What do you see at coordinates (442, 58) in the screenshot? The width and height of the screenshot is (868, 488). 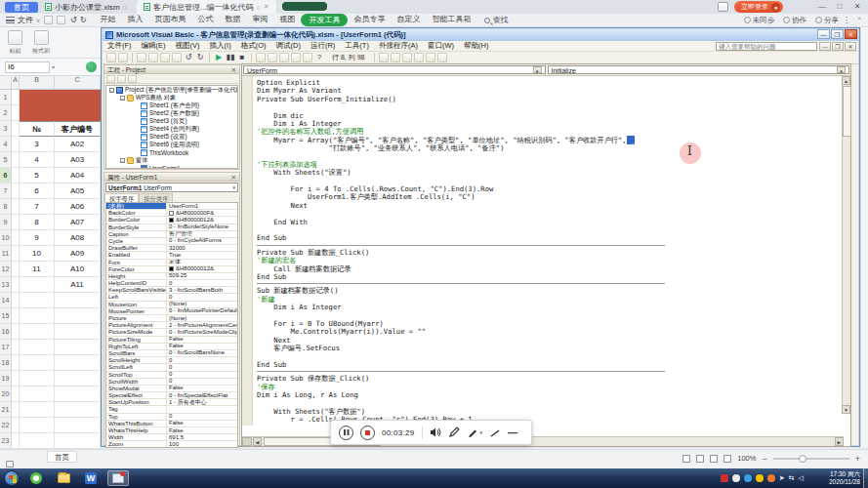 I see `breakpoint-icon` at bounding box center [442, 58].